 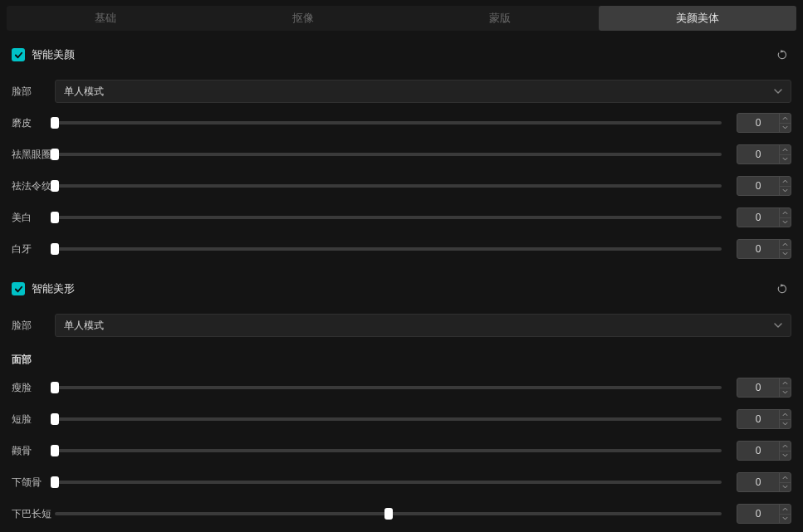 What do you see at coordinates (105, 18) in the screenshot?
I see `tab-label: 基础` at bounding box center [105, 18].